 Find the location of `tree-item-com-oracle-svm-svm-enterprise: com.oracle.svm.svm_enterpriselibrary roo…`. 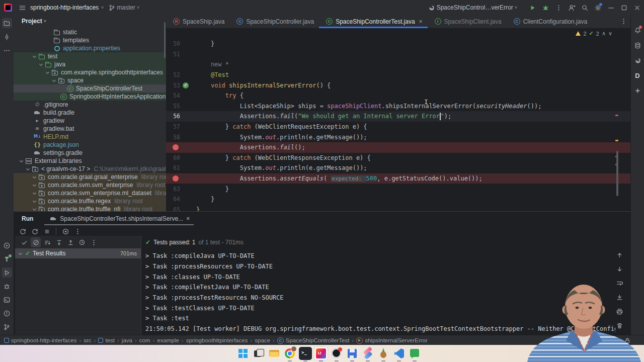

tree-item-com-oracle-svm-svm-enterprise: com.oracle.svm.svm_enterpriselibrary roo… is located at coordinates (90, 185).